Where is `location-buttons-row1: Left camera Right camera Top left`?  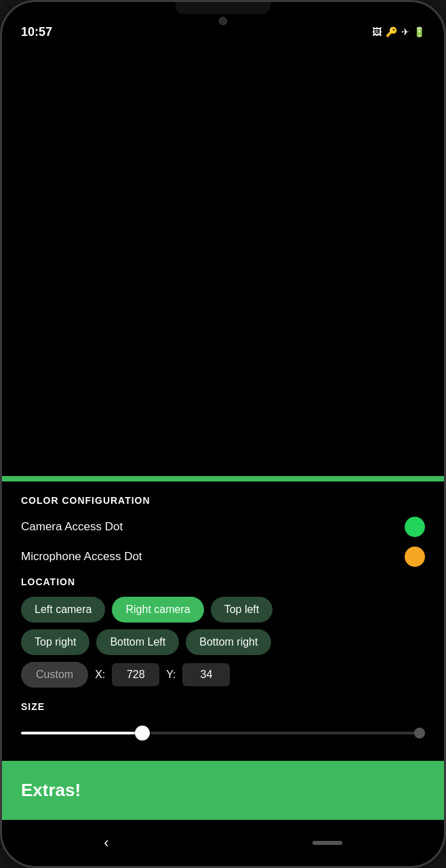
location-buttons-row1: Left camera Right camera Top left is located at coordinates (223, 610).